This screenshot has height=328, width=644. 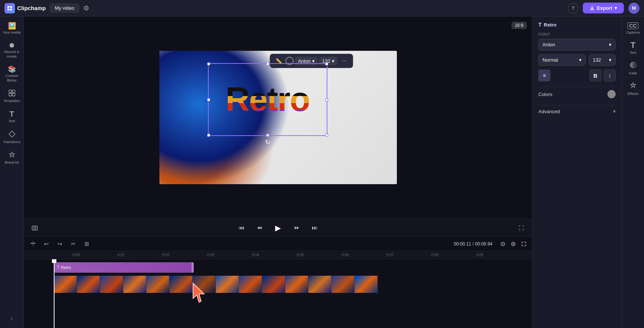 What do you see at coordinates (602, 60) in the screenshot?
I see `font-size-select: 132 ▾` at bounding box center [602, 60].